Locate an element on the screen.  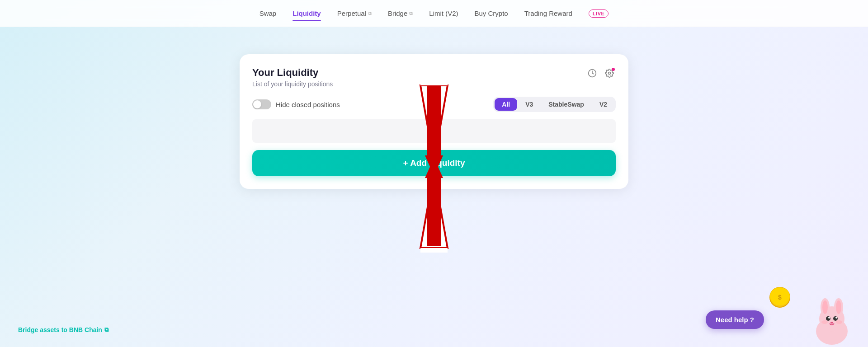
nav-tab-liquidity: Liquidity is located at coordinates (307, 14).